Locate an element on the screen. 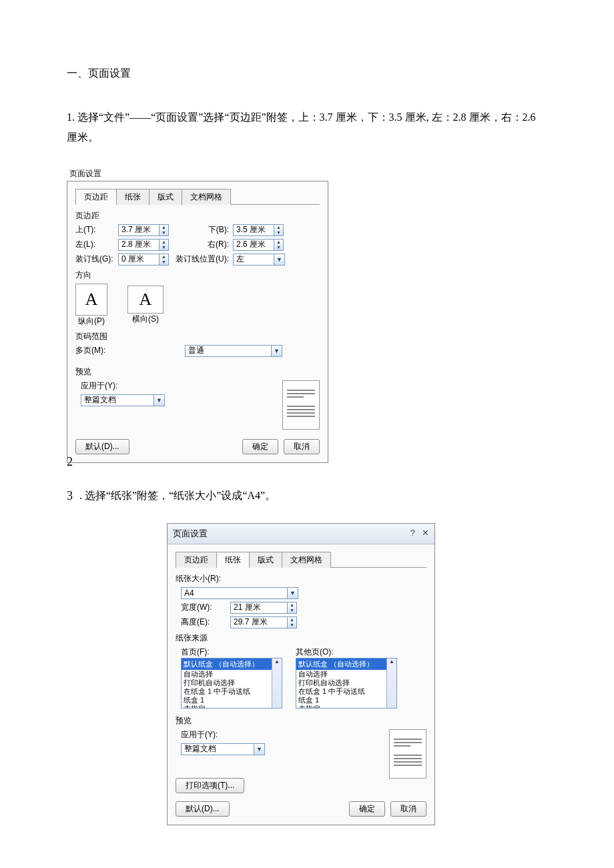 The height and width of the screenshot is (868, 614). gutterpos-select: 左 is located at coordinates (254, 260).